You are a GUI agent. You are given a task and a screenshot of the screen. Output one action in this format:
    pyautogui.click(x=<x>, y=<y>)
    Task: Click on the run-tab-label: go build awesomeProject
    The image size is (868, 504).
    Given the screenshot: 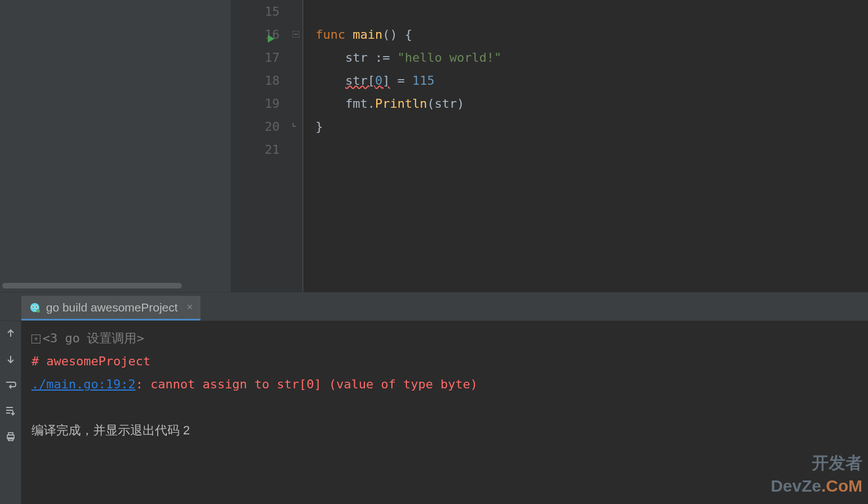 What is the action you would take?
    pyautogui.click(x=112, y=308)
    